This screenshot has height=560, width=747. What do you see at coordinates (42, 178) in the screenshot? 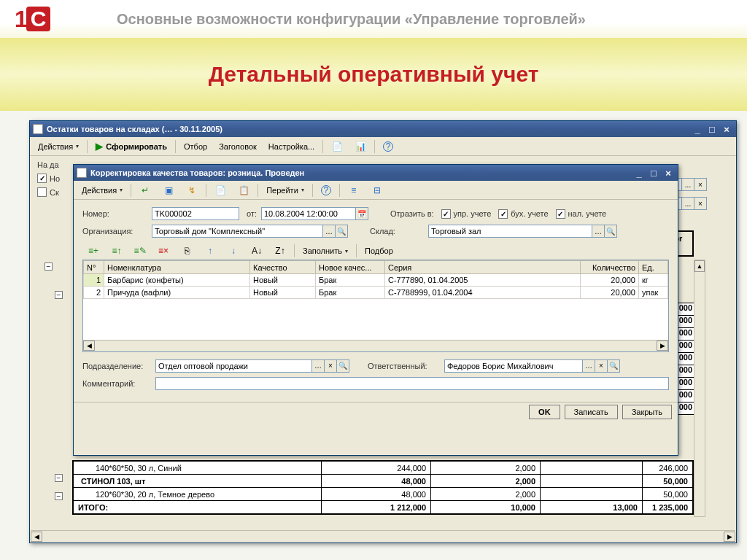
I see `checkbox-no` at bounding box center [42, 178].